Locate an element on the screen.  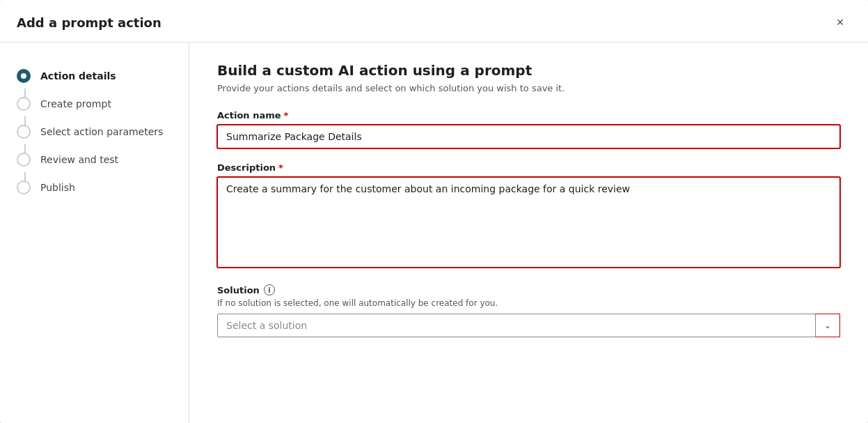
step-circle-create-prompt is located at coordinates (24, 104).